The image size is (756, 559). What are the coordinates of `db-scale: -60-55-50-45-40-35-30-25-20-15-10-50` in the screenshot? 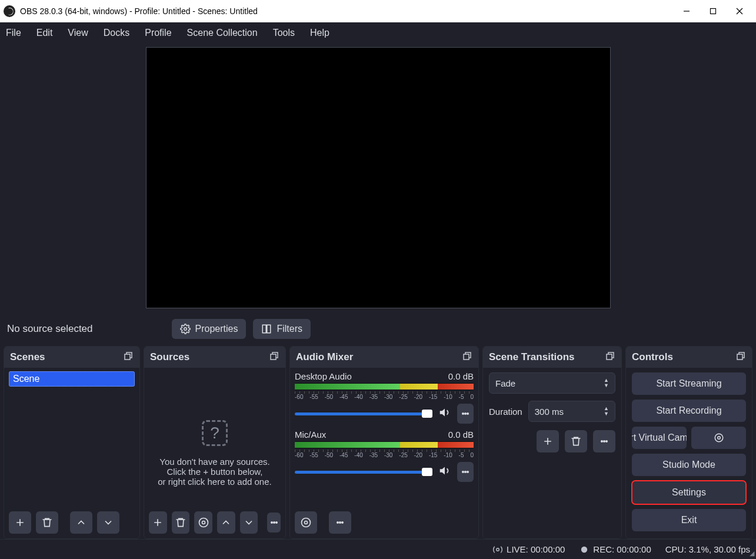 It's located at (384, 455).